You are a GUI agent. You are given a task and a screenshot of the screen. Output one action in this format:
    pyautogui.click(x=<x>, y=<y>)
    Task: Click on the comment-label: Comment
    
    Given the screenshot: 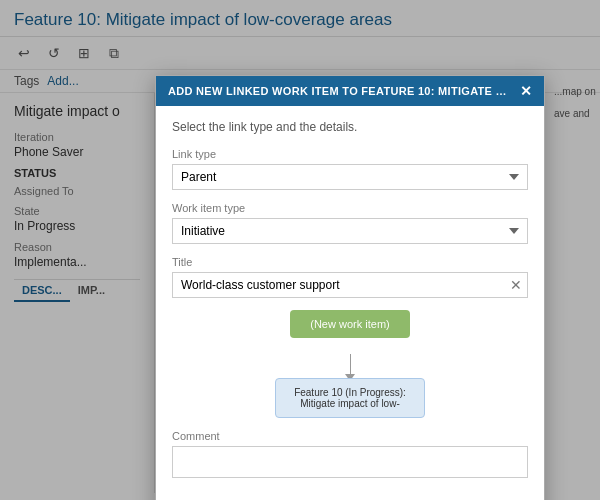 What is the action you would take?
    pyautogui.click(x=350, y=436)
    